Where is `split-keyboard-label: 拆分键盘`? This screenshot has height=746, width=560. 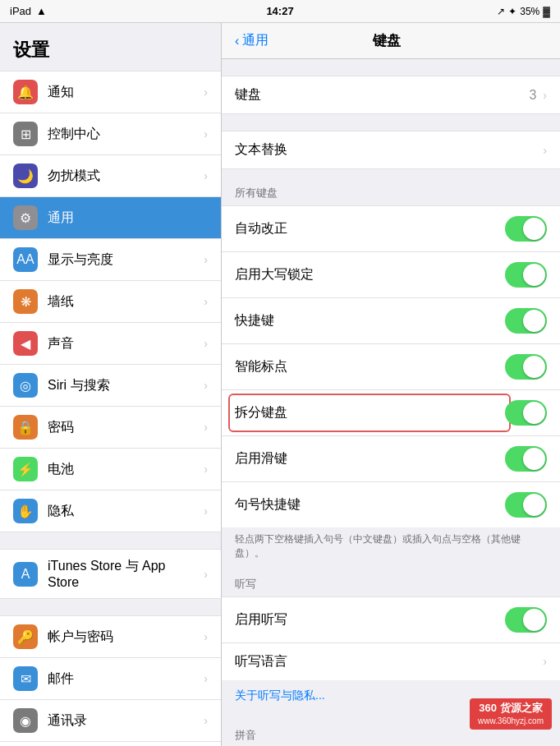 split-keyboard-label: 拆分键盘 is located at coordinates (370, 412).